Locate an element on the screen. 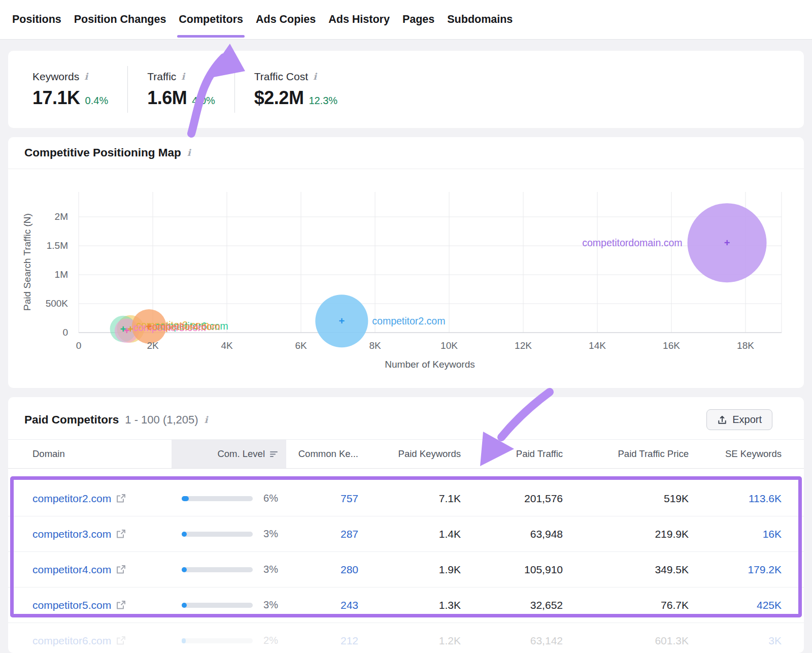 The height and width of the screenshot is (653, 812). y-tick-label: 1.5M is located at coordinates (57, 246).